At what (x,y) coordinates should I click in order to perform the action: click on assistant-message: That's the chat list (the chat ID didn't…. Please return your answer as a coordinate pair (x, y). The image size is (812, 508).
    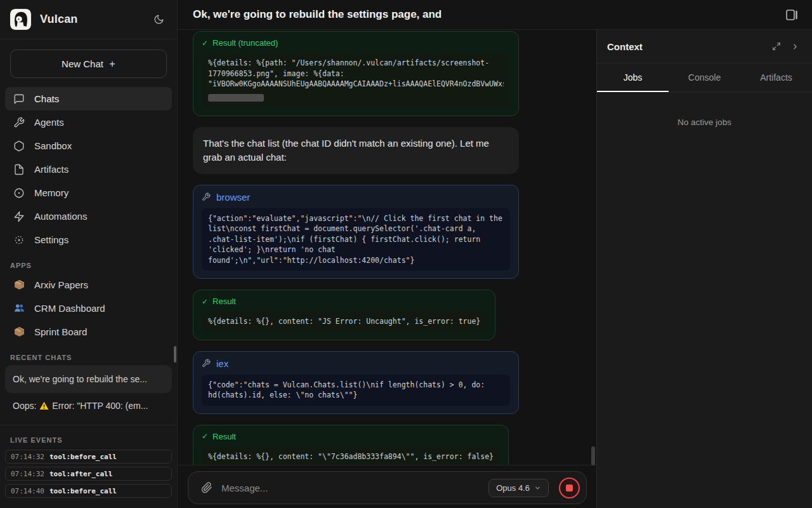
    Looking at the image, I should click on (356, 150).